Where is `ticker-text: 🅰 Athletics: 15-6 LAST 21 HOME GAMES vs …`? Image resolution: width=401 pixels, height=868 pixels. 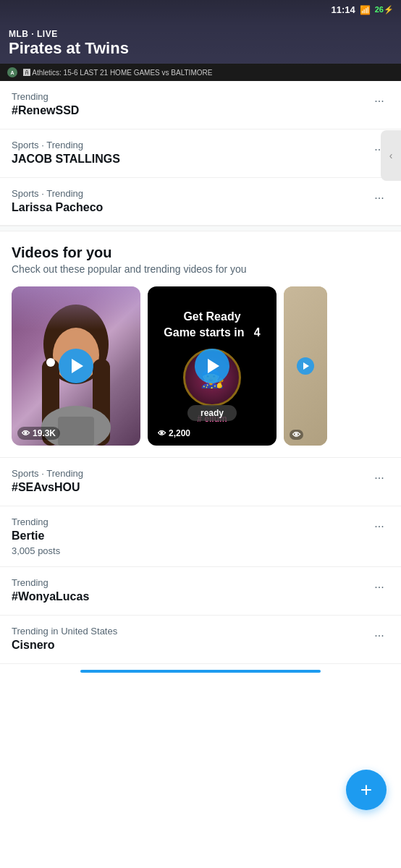 ticker-text: 🅰 Athletics: 15-6 LAST 21 HOME GAMES vs … is located at coordinates (117, 72).